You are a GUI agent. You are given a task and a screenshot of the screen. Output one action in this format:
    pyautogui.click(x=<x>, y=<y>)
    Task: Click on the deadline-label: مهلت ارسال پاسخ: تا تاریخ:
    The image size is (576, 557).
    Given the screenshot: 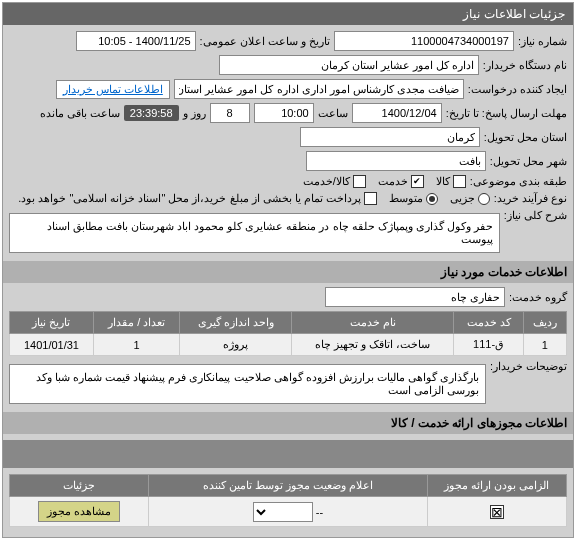 What is the action you would take?
    pyautogui.click(x=506, y=114)
    